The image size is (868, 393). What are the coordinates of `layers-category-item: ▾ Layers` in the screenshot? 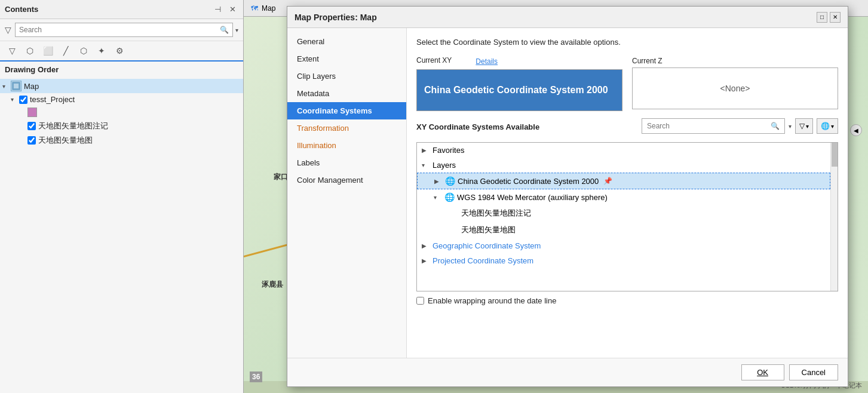 It's located at (624, 165).